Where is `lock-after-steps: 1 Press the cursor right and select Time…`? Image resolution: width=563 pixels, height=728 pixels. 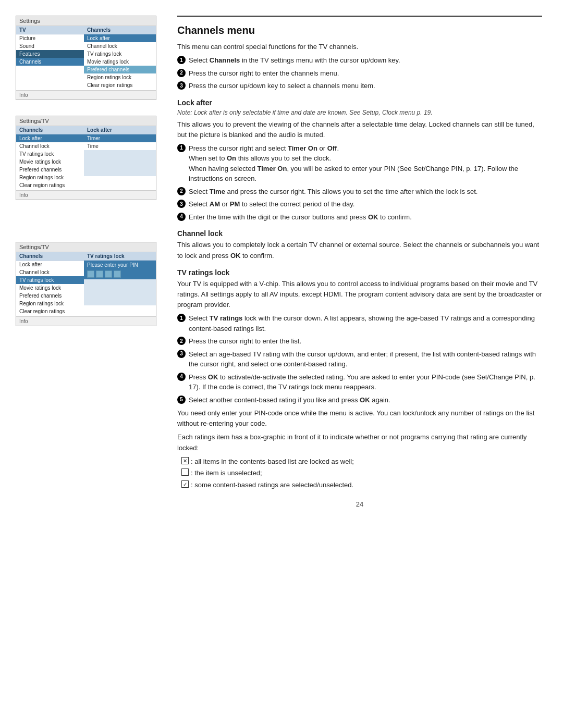
lock-after-steps: 1 Press the cursor right and select Time… is located at coordinates (360, 183).